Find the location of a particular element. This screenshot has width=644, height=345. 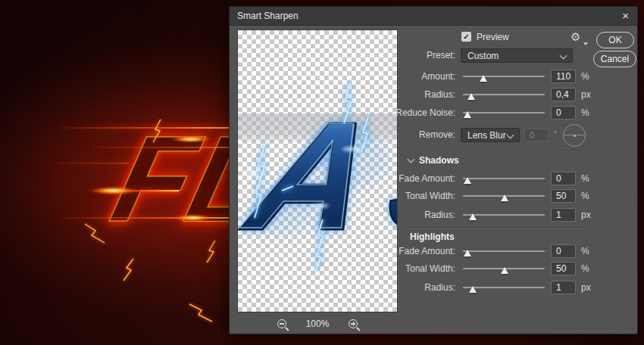

shadows-tonal-width-label: Tonal Width: is located at coordinates (342, 196).